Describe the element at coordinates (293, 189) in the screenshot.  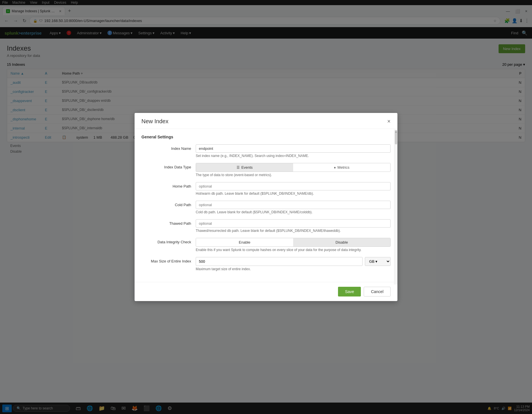
I see `home-path-control: Hot/warm db path. Leave blank for defaul…` at that location.